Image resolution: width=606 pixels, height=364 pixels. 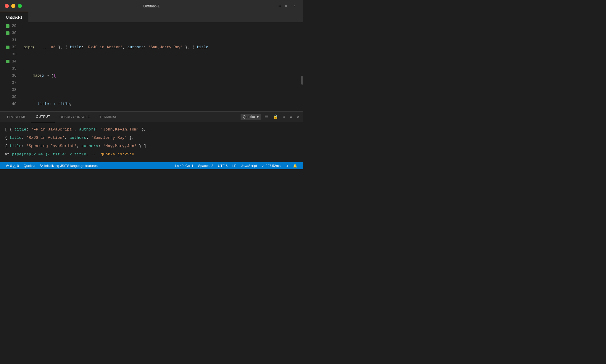 What do you see at coordinates (20, 6) in the screenshot?
I see `maximize-button` at bounding box center [20, 6].